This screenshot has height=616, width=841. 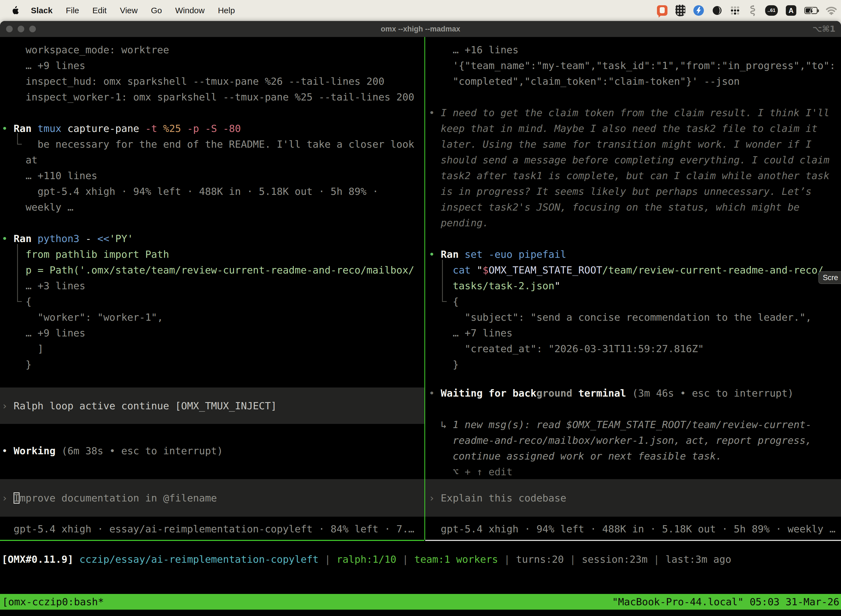 What do you see at coordinates (37, 207) in the screenshot?
I see `left-pane-lines-row-10: weekly …` at bounding box center [37, 207].